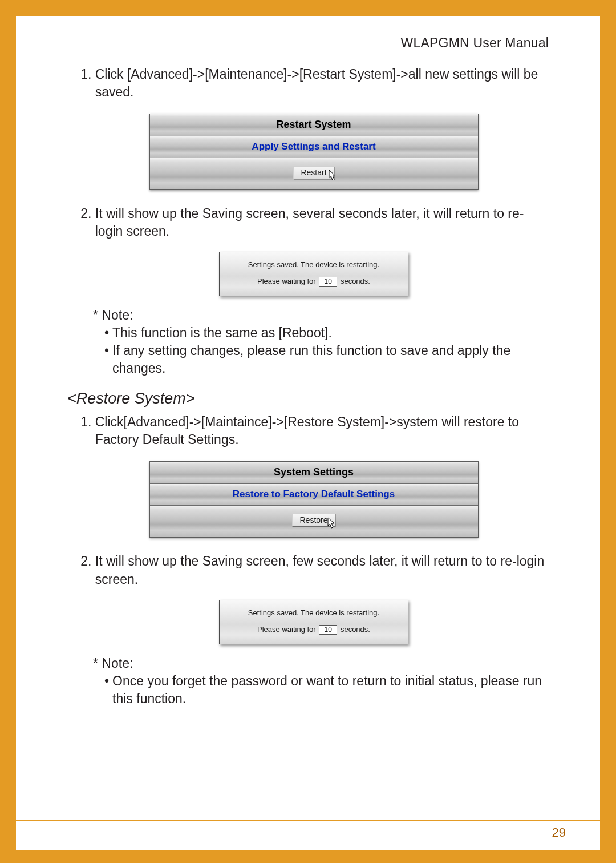  What do you see at coordinates (314, 265) in the screenshot?
I see `saving-dialog-1-line1: Settings saved. The device is restarting…` at bounding box center [314, 265].